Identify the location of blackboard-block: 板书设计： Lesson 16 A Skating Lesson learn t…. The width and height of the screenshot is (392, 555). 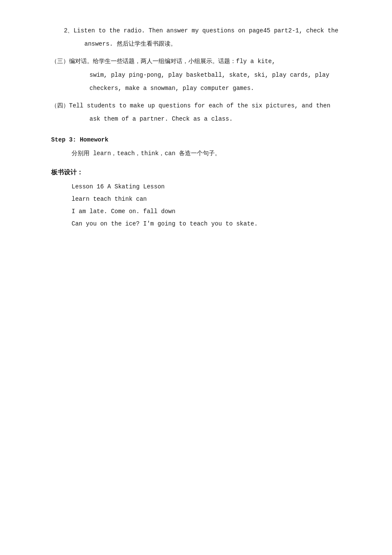
(205, 198).